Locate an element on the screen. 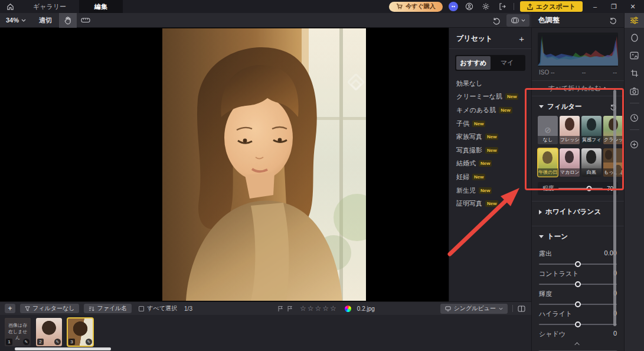 The height and width of the screenshot is (351, 644). ruler-tool-button is located at coordinates (86, 20).